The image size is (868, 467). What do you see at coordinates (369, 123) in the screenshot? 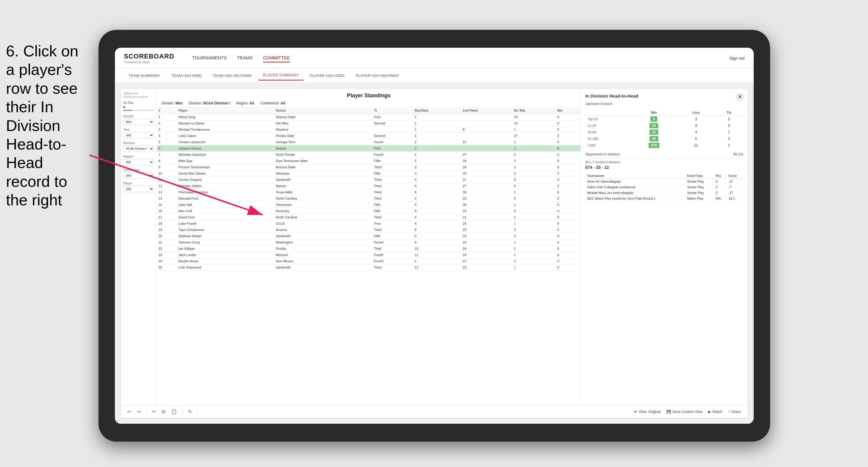
I see `table-row: 2 Michael La Sasse Ole Miss Second 1 19 …` at bounding box center [369, 123].